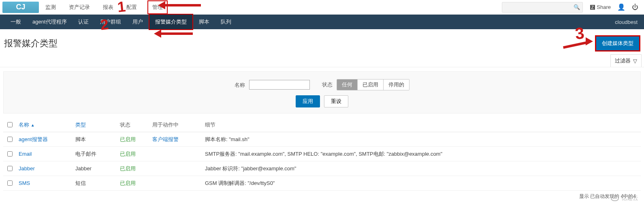 Image resolution: width=644 pixels, height=206 pixels. Describe the element at coordinates (204, 22) in the screenshot. I see `subnav-scripts: 脚本` at that location.